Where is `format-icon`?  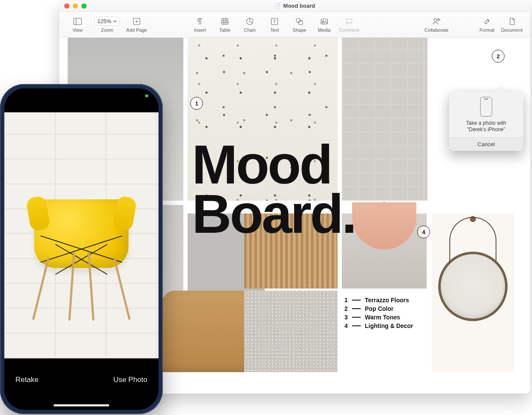
format-icon is located at coordinates (487, 21).